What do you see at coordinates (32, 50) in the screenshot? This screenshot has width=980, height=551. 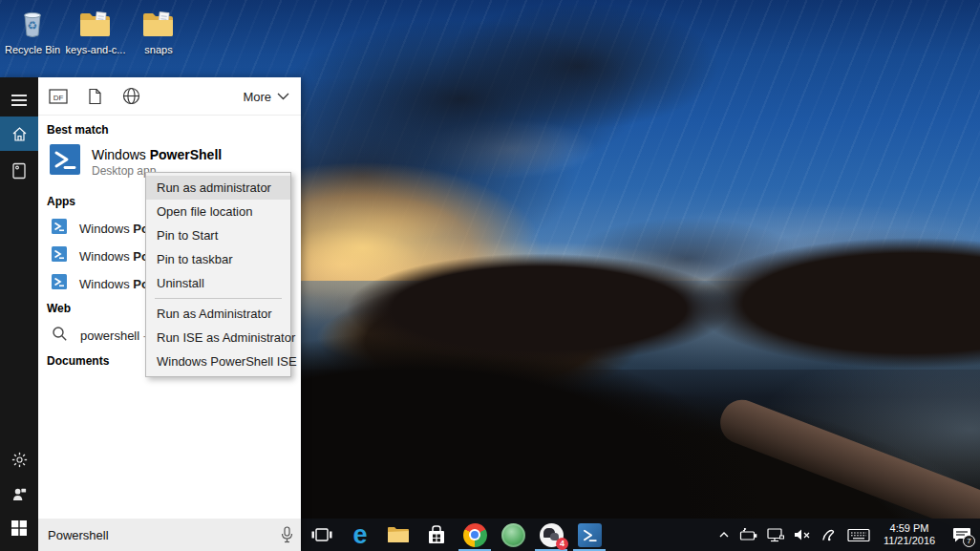 I see `desktop-icon-label: Recycle Bin` at bounding box center [32, 50].